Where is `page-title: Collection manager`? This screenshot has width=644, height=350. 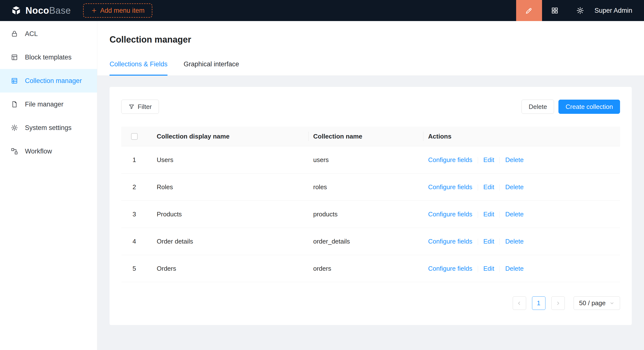
page-title: Collection manager is located at coordinates (377, 40).